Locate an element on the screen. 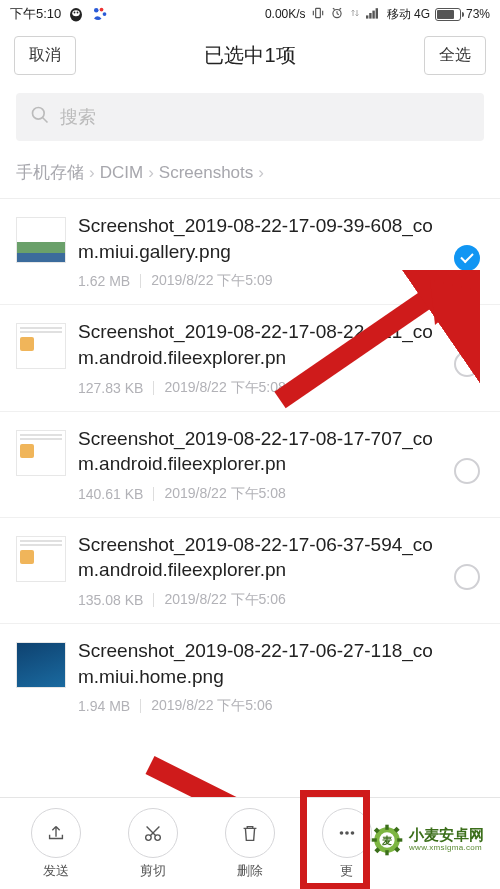  status-netspeed: 0.00K/s is located at coordinates (286, 14).